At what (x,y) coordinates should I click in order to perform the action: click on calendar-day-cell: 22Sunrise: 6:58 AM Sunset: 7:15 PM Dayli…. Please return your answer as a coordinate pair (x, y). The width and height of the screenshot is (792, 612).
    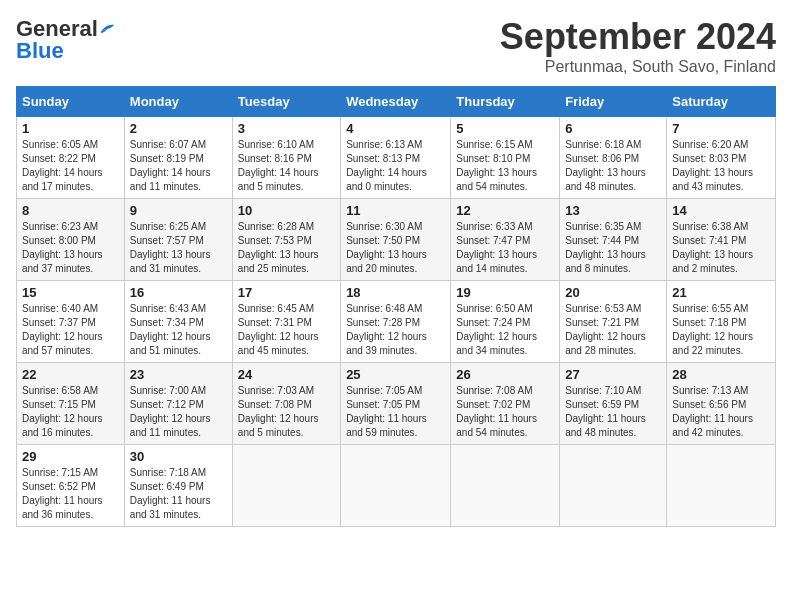
    Looking at the image, I should click on (71, 404).